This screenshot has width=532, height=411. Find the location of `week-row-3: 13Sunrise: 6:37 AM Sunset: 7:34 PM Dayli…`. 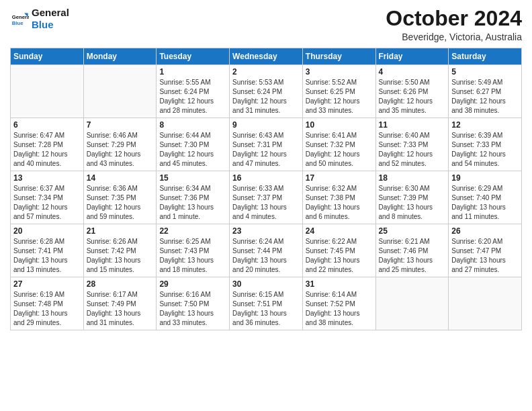

week-row-3: 13Sunrise: 6:37 AM Sunset: 7:34 PM Dayli… is located at coordinates (266, 197).